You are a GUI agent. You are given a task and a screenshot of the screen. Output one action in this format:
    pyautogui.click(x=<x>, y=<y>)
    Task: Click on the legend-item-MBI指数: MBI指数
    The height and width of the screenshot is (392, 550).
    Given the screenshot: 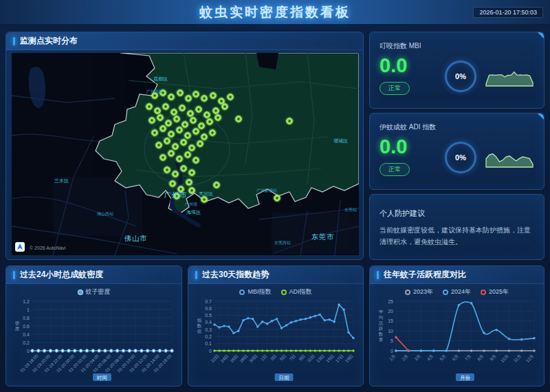 What is the action you would take?
    pyautogui.click(x=255, y=292)
    